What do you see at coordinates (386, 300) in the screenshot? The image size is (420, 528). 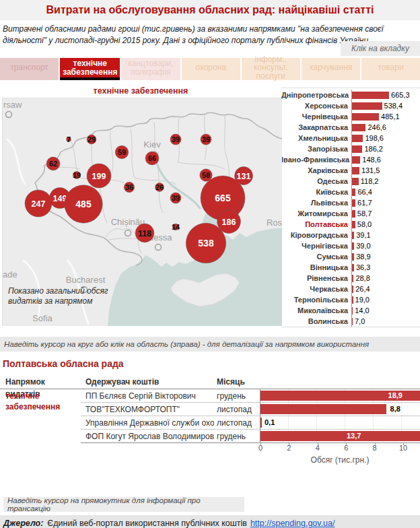 I see `region-bar-cell: 19,0` at bounding box center [386, 300].